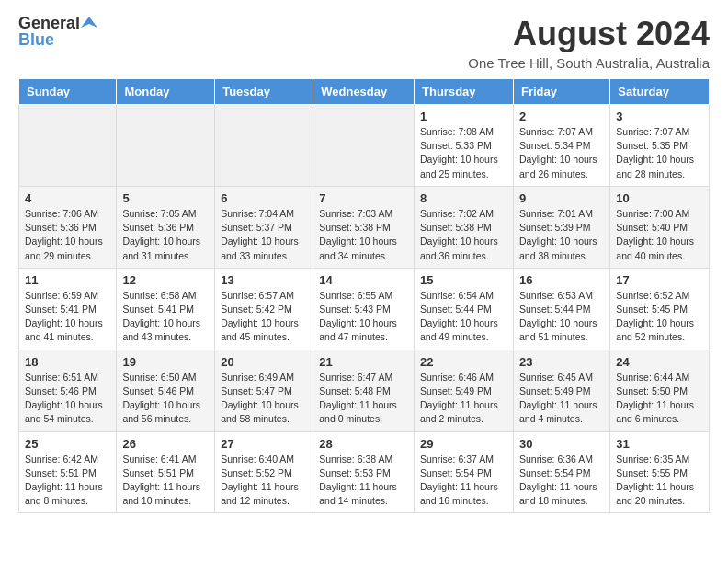 This screenshot has height=563, width=728. Describe the element at coordinates (264, 480) in the screenshot. I see `day-detail: Sunrise: 6:40 AMSunset: 5:52 PMDaylight:…` at that location.